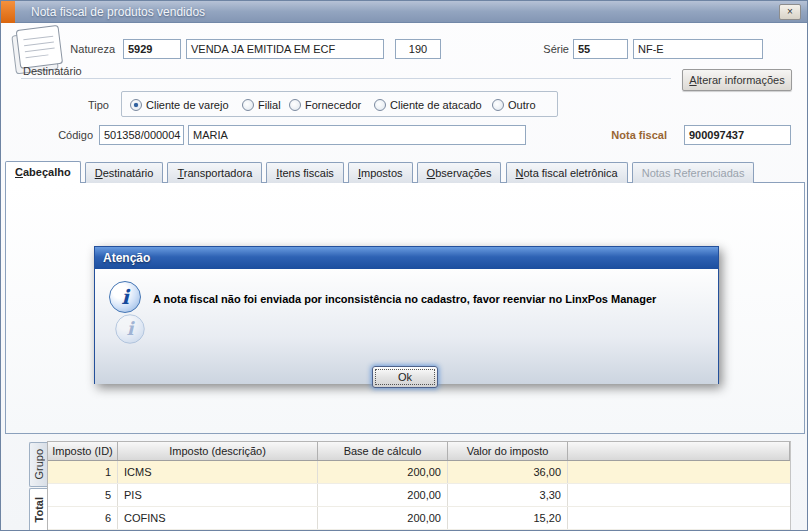  I want to click on side-tab-total: Total, so click(38, 510).